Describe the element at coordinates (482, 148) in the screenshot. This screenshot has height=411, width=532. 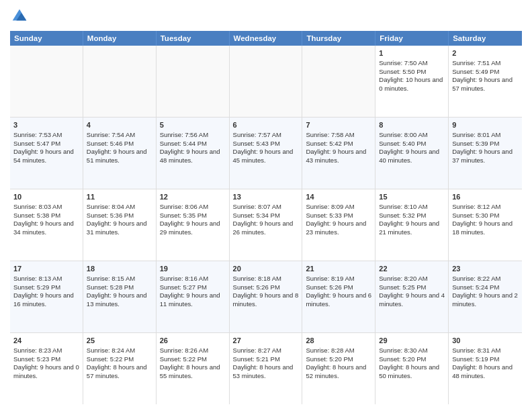
I see `day-info: Sunrise: 8:01 AM Sunset: 5:39 PM Dayligh…` at that location.